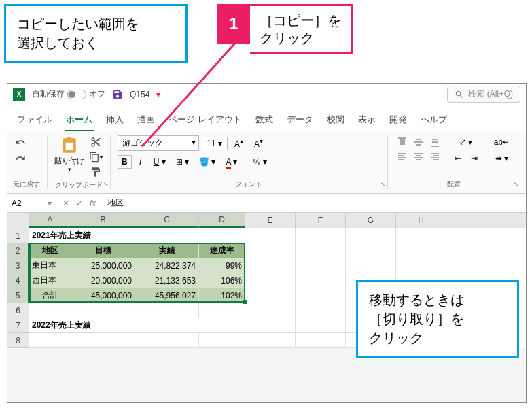 This screenshot has height=410, width=532. I want to click on ribbon-group-alignment: ⤢ ▾ ⇤ ⇥ ab↵ ⬌ ▾ 配置 ⤡, so click(458, 162).